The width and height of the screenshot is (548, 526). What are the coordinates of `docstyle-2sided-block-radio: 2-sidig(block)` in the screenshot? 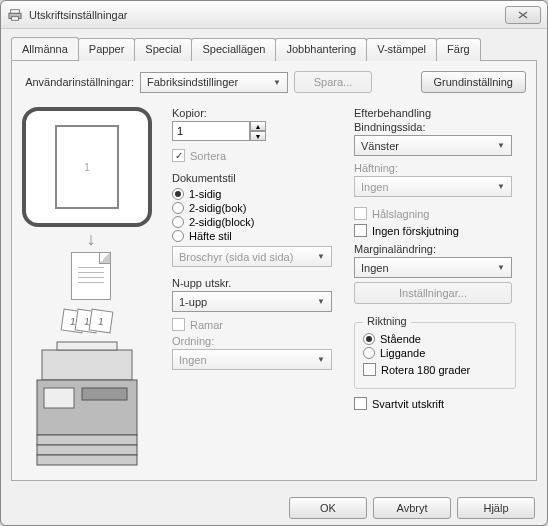 It's located at (257, 222).